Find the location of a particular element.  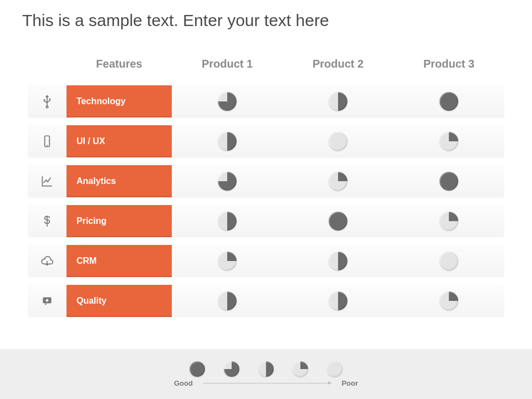

feature-label: CRM is located at coordinates (119, 261).